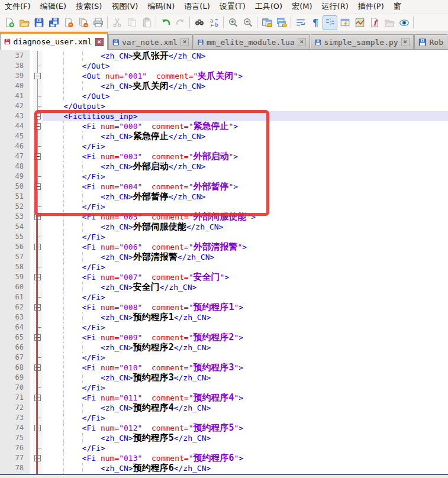 The width and height of the screenshot is (448, 478). Describe the element at coordinates (245, 288) in the screenshot. I see `code-line: <zh_CN>安全门</zh_CN>` at that location.